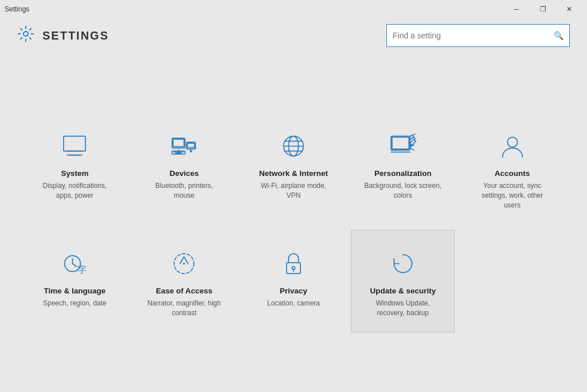 The image size is (587, 392). I want to click on settings-item-network: Network & Internet Wi-Fi, airplane mode,…, so click(294, 168).